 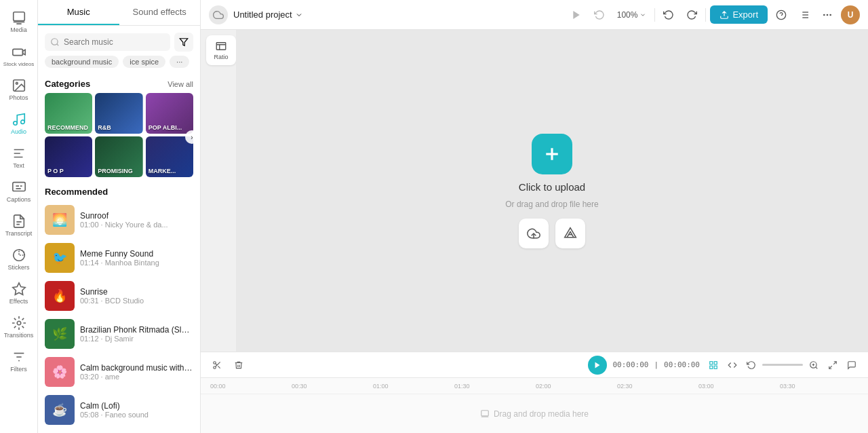 What do you see at coordinates (534, 365) in the screenshot?
I see `timeline-toolbar: 00:00:00 | 00:00:00` at bounding box center [534, 365].